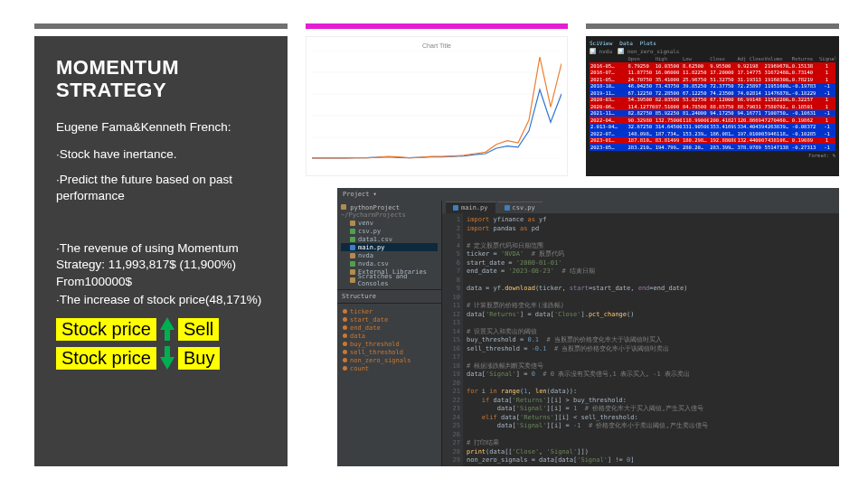 The height and width of the screenshot is (488, 868). What do you see at coordinates (712, 127) in the screenshot?
I see `table-row: 2.013-04…32.67250314.64500331.90500353.4…` at bounding box center [712, 127].